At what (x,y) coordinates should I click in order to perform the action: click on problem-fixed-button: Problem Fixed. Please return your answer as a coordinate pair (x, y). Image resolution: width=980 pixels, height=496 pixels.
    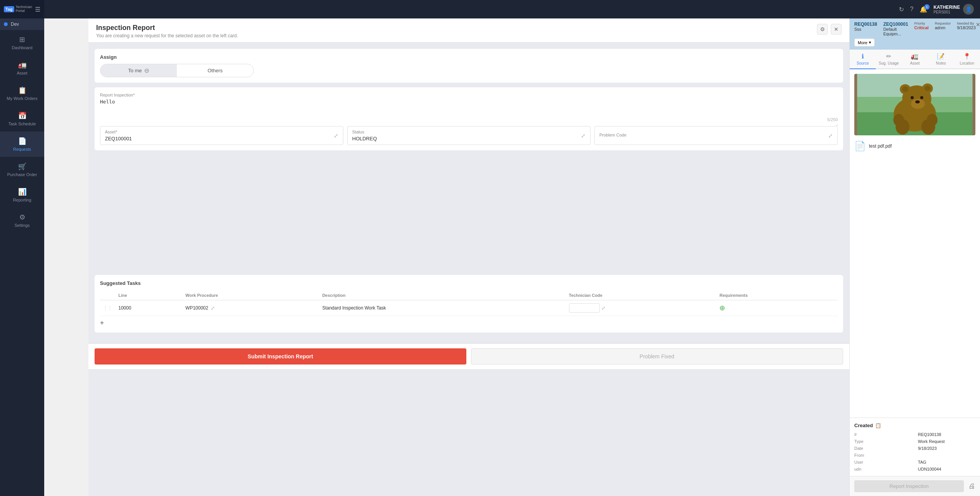
    Looking at the image, I should click on (657, 356).